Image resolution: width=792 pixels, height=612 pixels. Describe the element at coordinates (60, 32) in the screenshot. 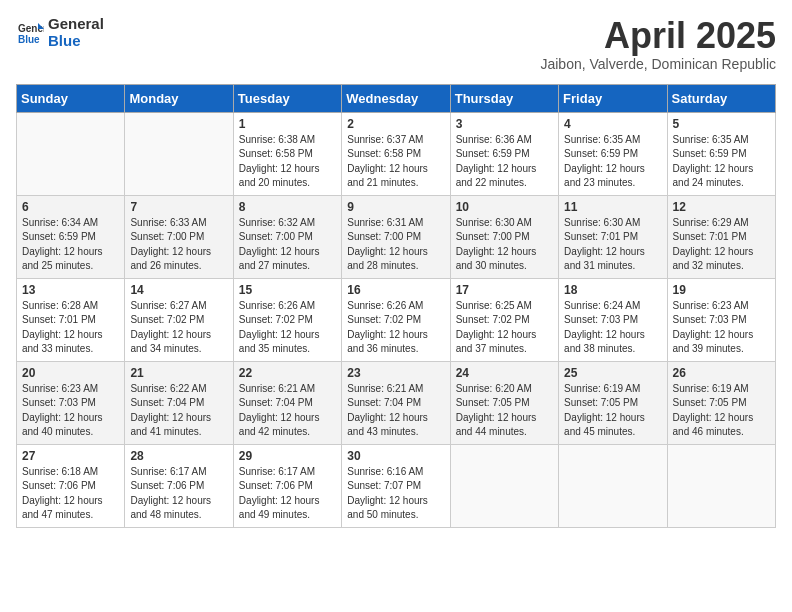

I see `logo: General Blue General Blue` at that location.